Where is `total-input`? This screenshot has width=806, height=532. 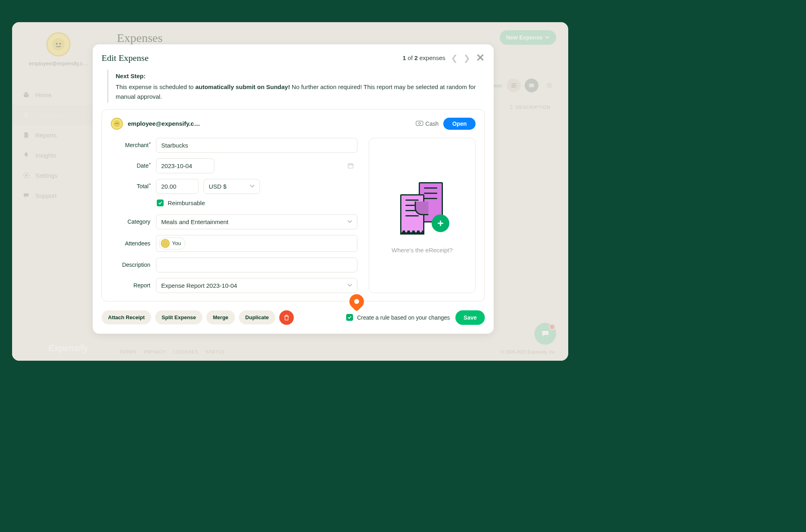 total-input is located at coordinates (177, 186).